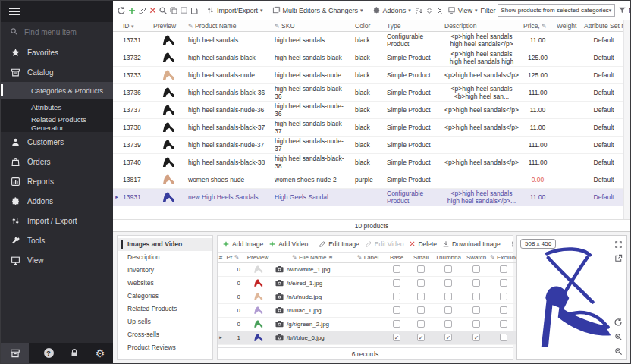  I want to click on product-row: 13737high heel sandals-nude-36high heel …, so click(369, 109).